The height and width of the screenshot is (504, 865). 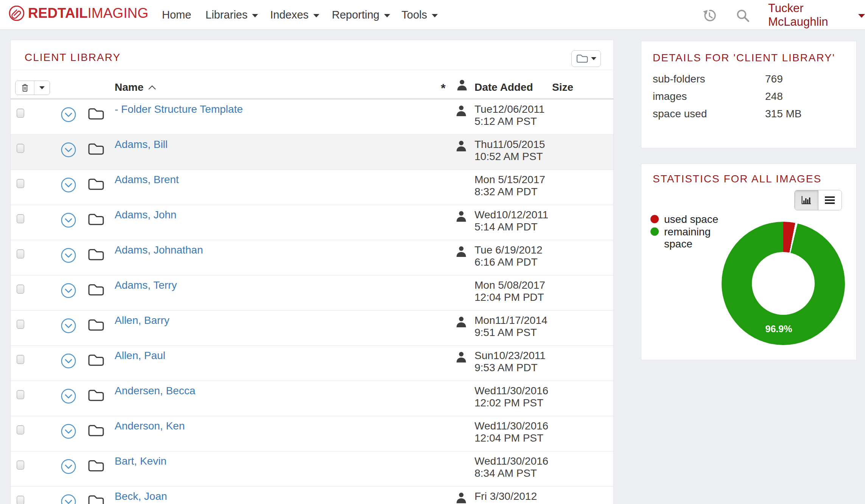 I want to click on user-menu: Tucker McLaughlin, so click(x=817, y=15).